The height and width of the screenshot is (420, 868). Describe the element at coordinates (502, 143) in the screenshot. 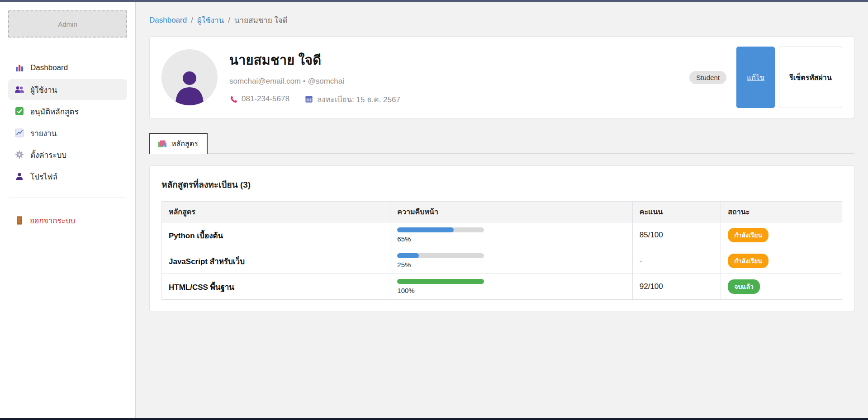

I see `tab-bar: หลักสูตร` at that location.